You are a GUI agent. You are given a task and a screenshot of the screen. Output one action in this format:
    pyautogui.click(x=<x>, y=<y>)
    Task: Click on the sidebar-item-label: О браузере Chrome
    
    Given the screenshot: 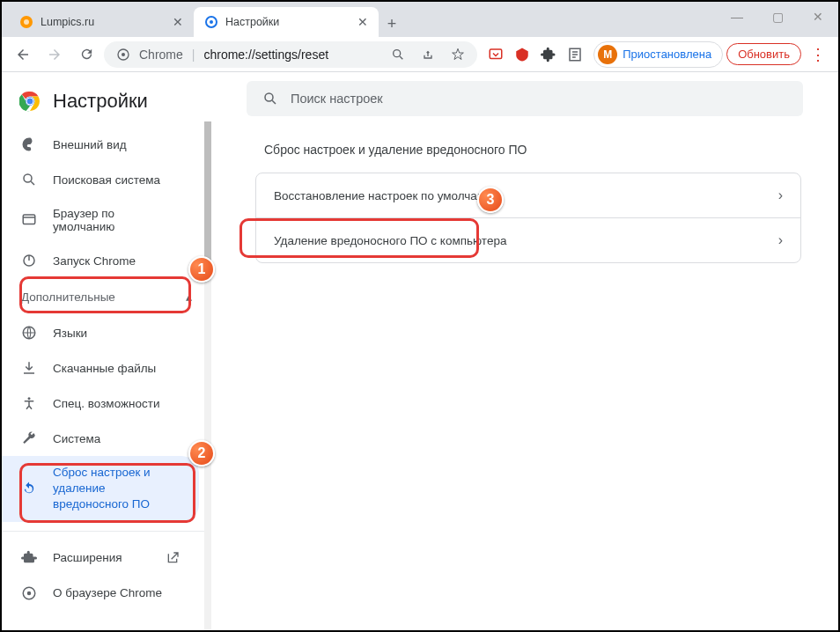 What is the action you would take?
    pyautogui.click(x=107, y=593)
    